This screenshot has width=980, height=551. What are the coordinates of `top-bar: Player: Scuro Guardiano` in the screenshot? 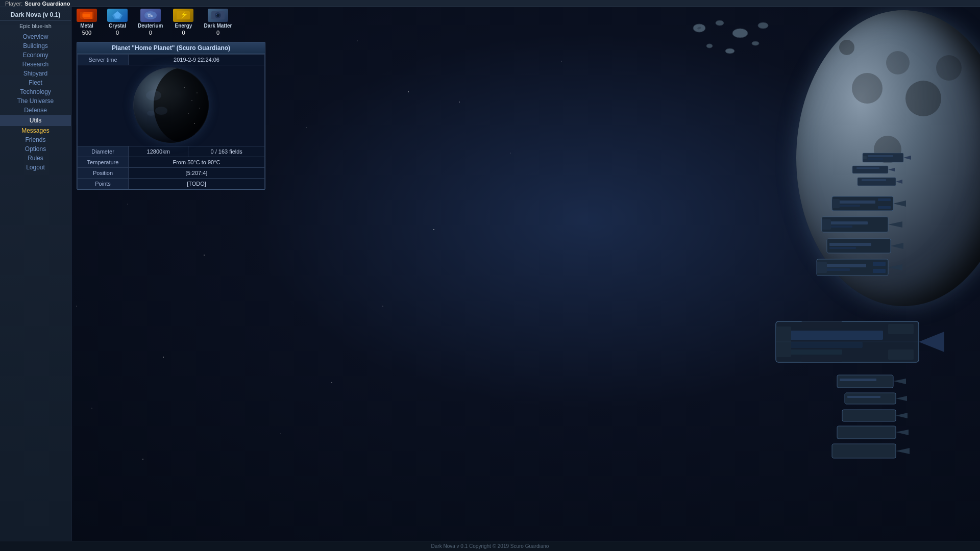 It's located at (490, 4).